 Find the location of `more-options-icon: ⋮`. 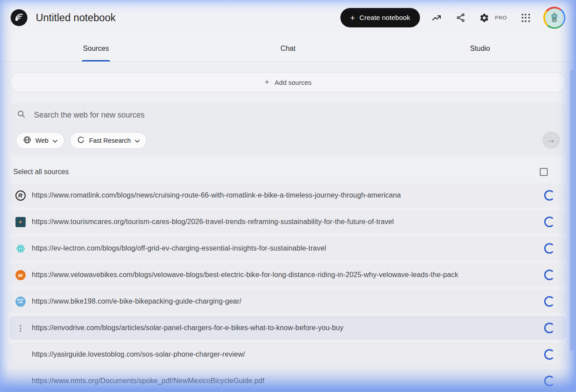

more-options-icon: ⋮ is located at coordinates (20, 328).